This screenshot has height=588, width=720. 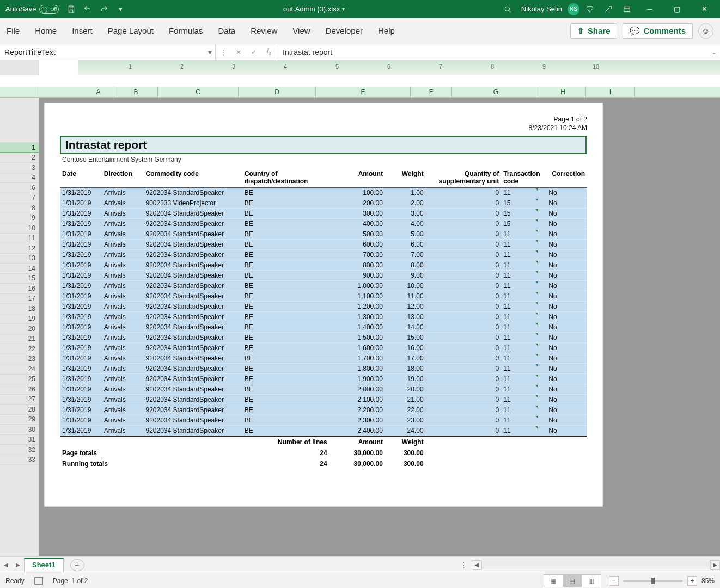 I want to click on row-header: 19, so click(x=20, y=319).